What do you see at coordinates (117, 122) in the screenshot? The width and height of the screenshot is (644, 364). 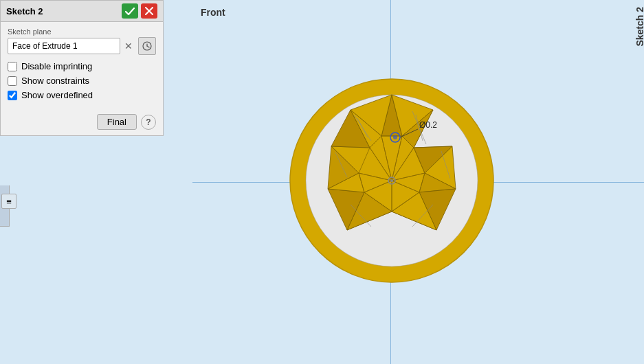 I see `final-button: Final` at bounding box center [117, 122].